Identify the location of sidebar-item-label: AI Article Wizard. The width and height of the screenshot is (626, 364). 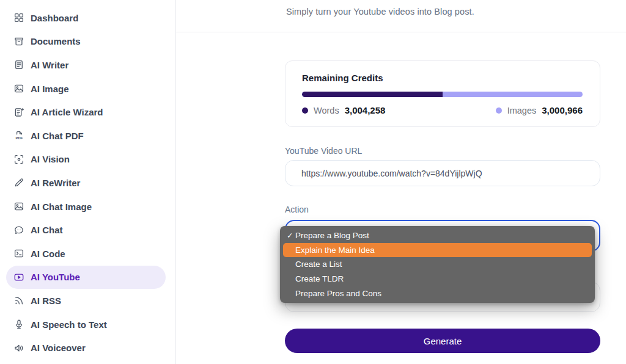
(67, 112).